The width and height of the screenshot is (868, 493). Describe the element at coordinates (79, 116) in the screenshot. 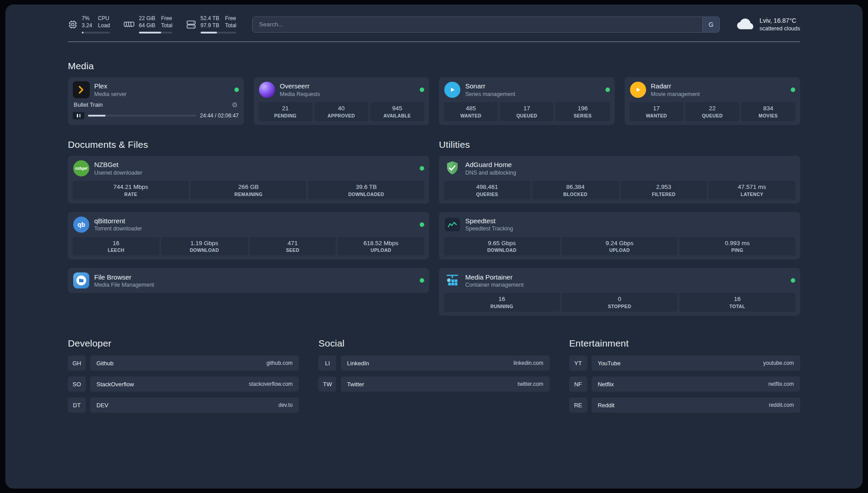

I see `pause-icon` at that location.